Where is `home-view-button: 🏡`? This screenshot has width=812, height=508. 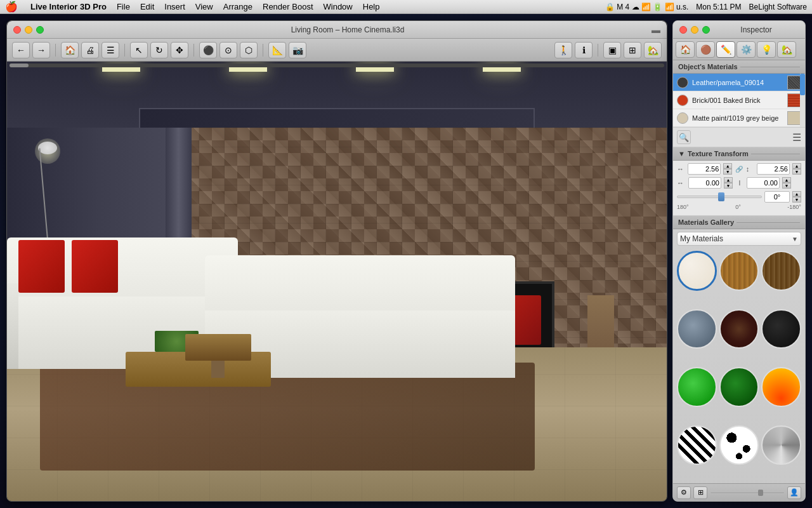 home-view-button: 🏡 is located at coordinates (653, 50).